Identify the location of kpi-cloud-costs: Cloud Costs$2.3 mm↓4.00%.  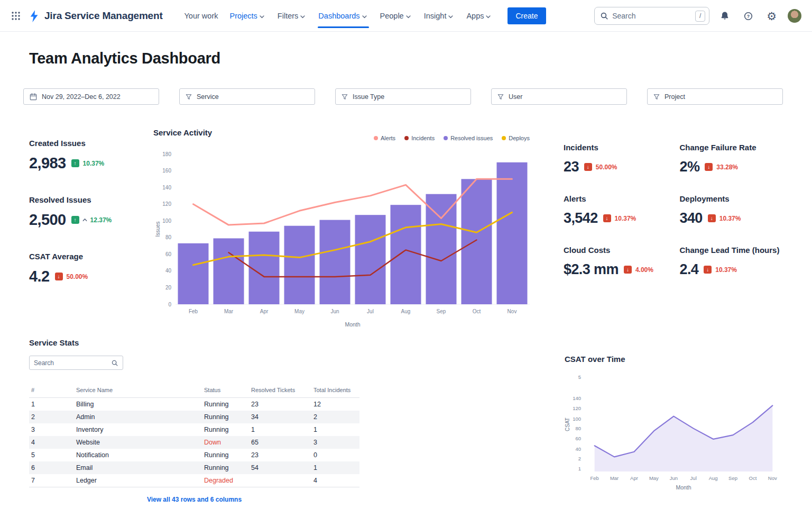
(615, 261).